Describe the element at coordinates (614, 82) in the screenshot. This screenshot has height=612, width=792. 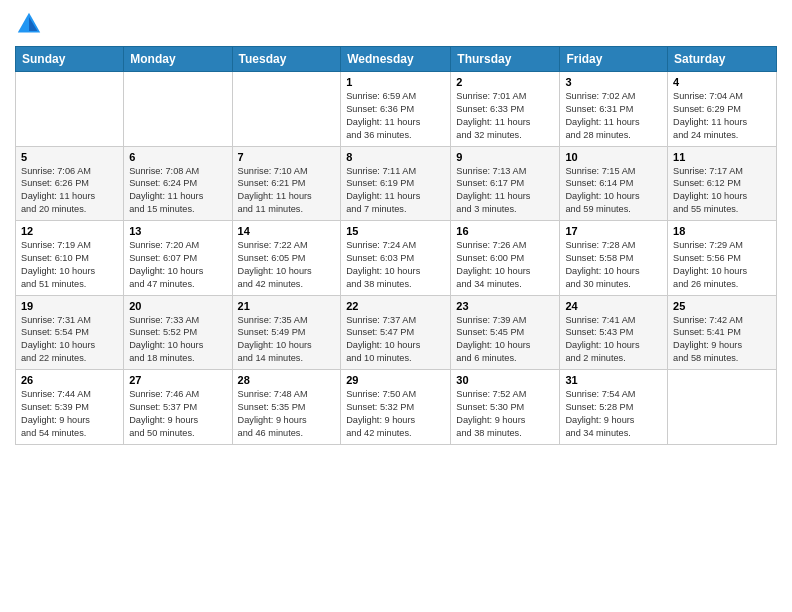
I see `day-number: 3` at that location.